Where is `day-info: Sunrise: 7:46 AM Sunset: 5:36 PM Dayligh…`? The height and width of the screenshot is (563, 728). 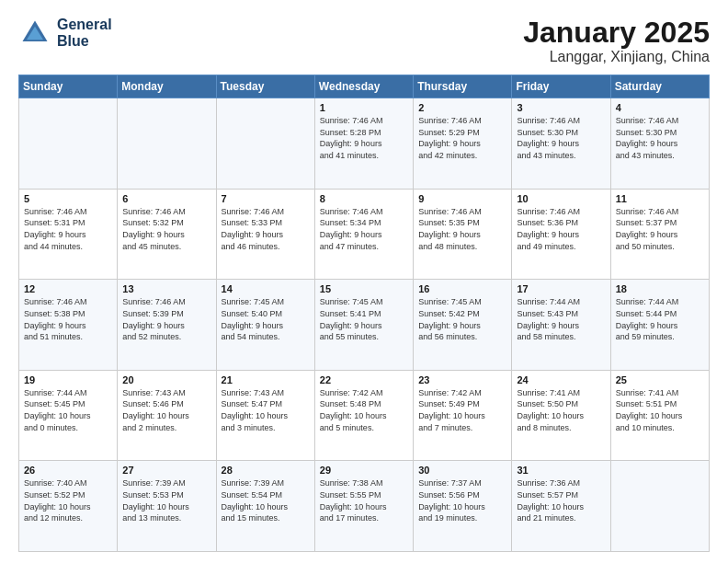
day-info: Sunrise: 7:46 AM Sunset: 5:36 PM Dayligh… is located at coordinates (561, 229).